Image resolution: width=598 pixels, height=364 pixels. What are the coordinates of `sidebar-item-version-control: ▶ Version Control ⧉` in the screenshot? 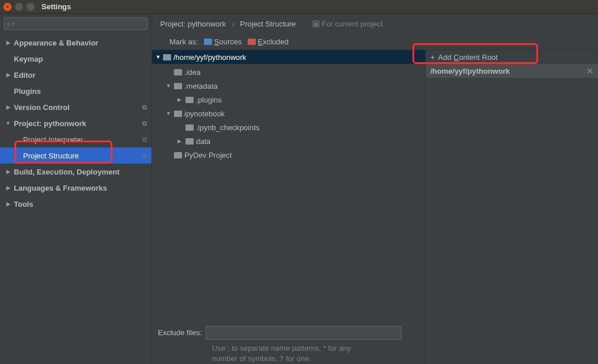 It's located at (76, 107).